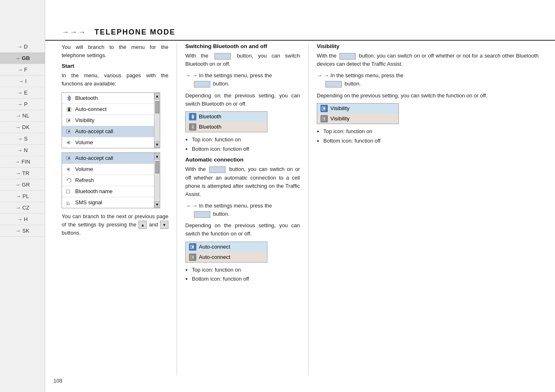 This screenshot has width=555, height=392. What do you see at coordinates (69, 120) in the screenshot?
I see `visibility-icon` at bounding box center [69, 120].